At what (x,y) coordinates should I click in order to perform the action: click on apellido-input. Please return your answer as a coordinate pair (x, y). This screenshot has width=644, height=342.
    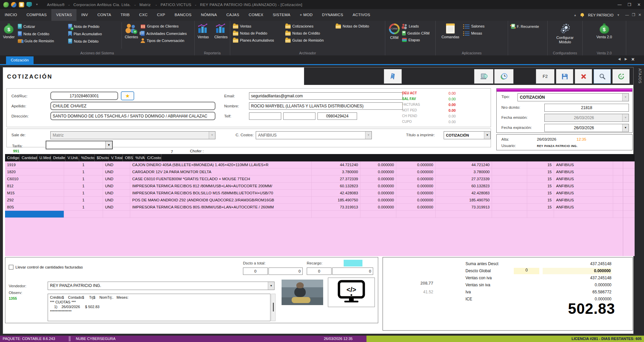
    Looking at the image, I should click on (133, 106).